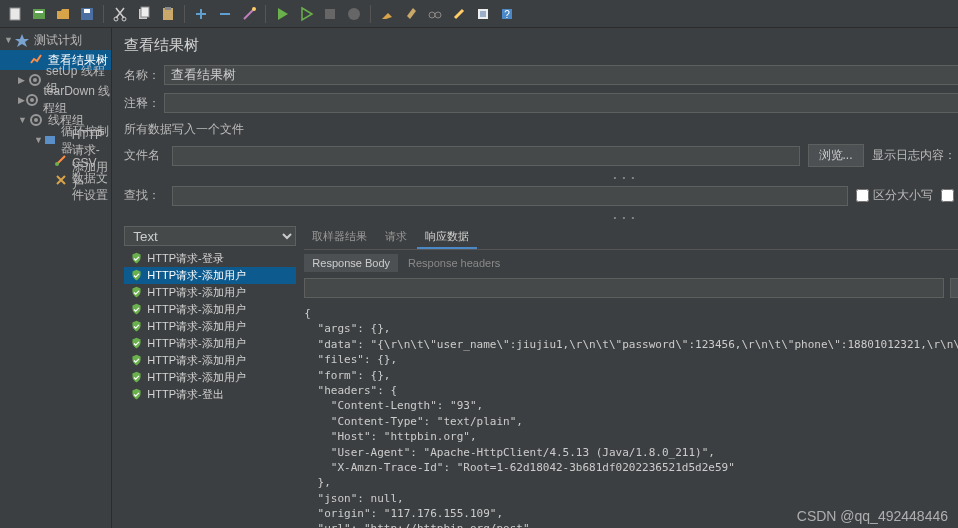 This screenshot has height=528, width=958. What do you see at coordinates (914, 156) in the screenshot?
I see `show-log-label: 显示日志内容：` at bounding box center [914, 156].